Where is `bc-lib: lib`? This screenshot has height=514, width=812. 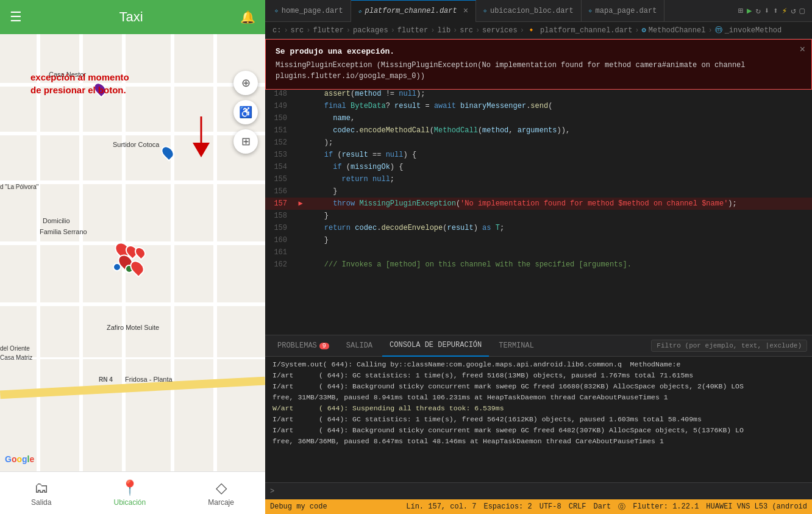 bc-lib: lib is located at coordinates (444, 30).